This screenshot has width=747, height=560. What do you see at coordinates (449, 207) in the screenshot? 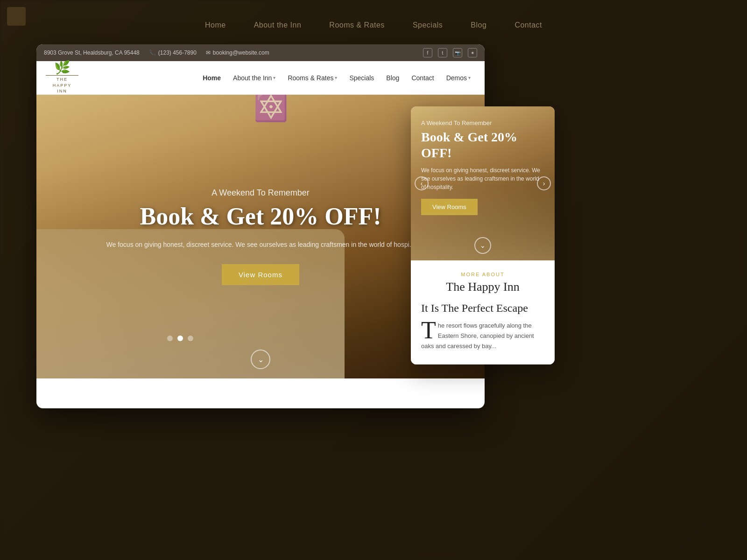
I see `popup-cta-button: View Rooms` at bounding box center [449, 207].